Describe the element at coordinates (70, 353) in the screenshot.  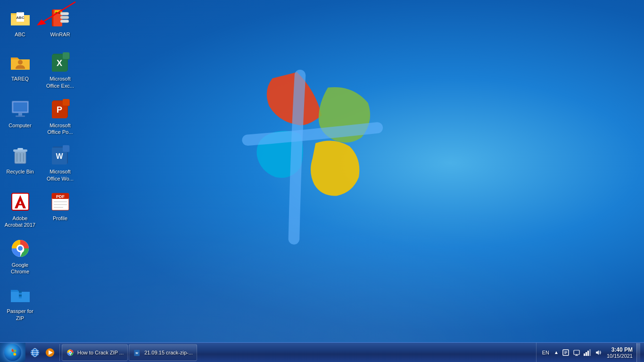
I see `taskbar-chrome-icon` at that location.